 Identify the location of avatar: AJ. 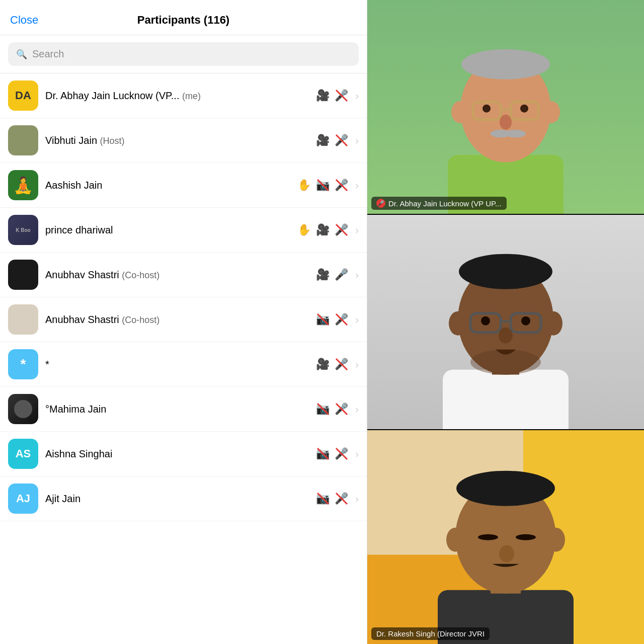
(23, 499).